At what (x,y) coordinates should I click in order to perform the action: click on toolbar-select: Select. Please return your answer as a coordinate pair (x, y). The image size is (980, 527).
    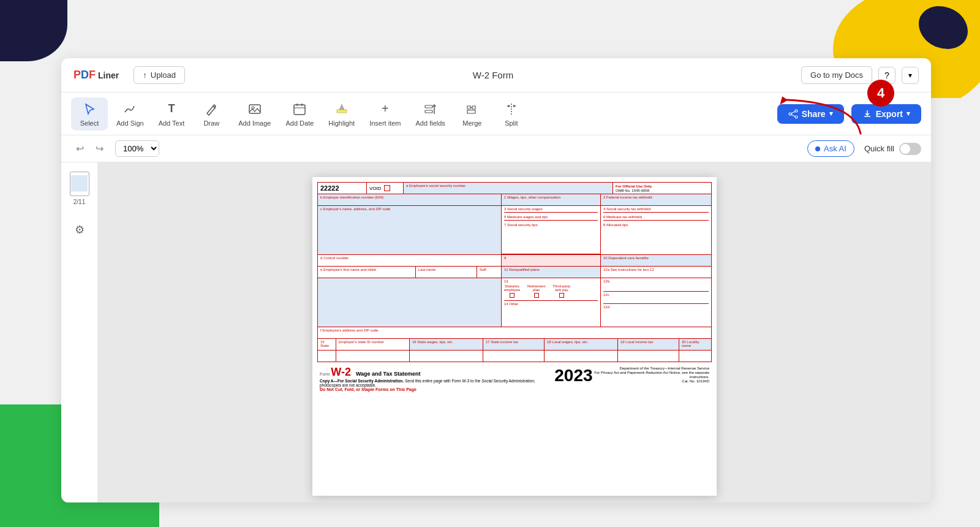
    Looking at the image, I should click on (89, 114).